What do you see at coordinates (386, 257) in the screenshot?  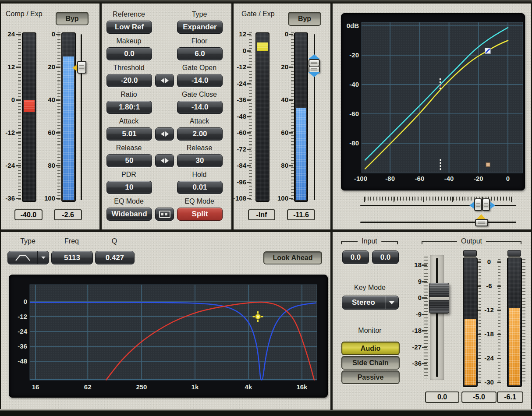 I see `input-right-value-button: 0.0` at bounding box center [386, 257].